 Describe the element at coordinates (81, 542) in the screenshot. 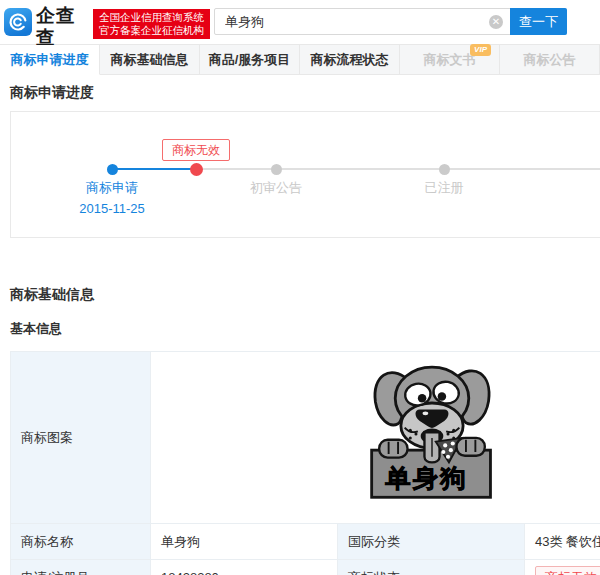

I see `trademark-name-label: 商标名称` at that location.